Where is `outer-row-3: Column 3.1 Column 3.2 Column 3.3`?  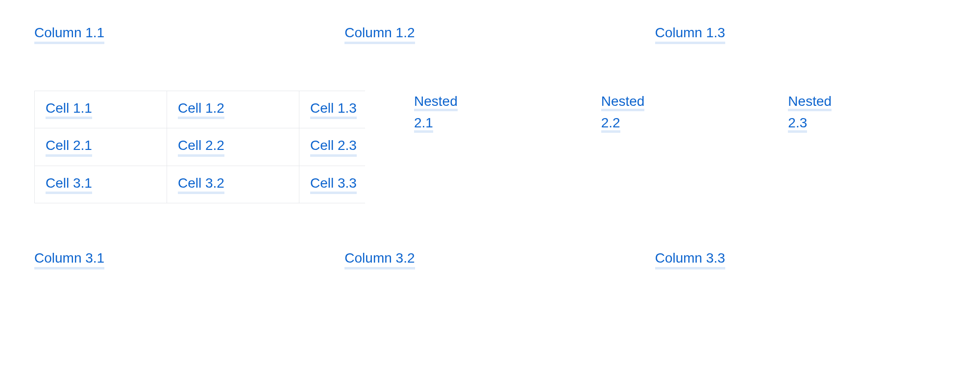 outer-row-3: Column 3.1 Column 3.2 Column 3.3 is located at coordinates (490, 260).